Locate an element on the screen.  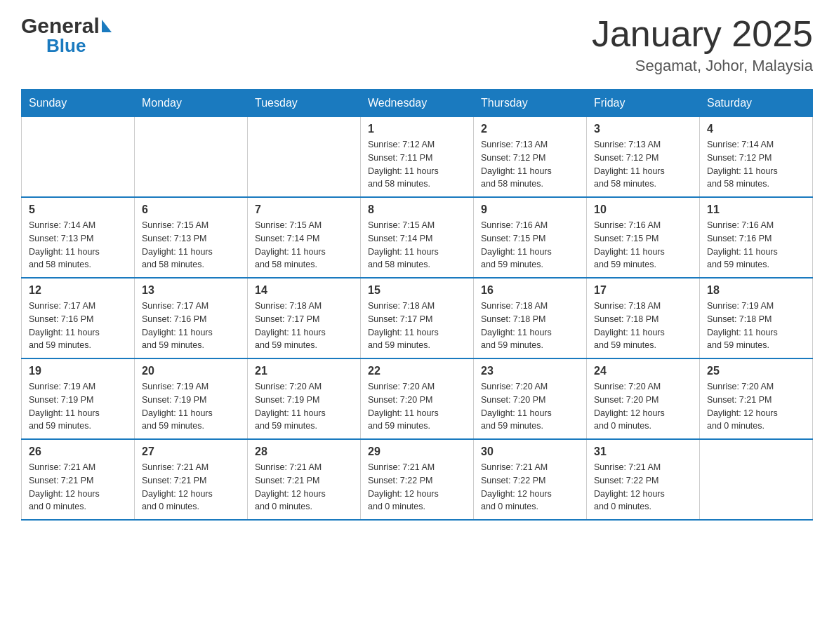
calendar-cell: 12Sunrise: 7:17 AM Sunset: 7:16 PM Dayli… is located at coordinates (79, 318).